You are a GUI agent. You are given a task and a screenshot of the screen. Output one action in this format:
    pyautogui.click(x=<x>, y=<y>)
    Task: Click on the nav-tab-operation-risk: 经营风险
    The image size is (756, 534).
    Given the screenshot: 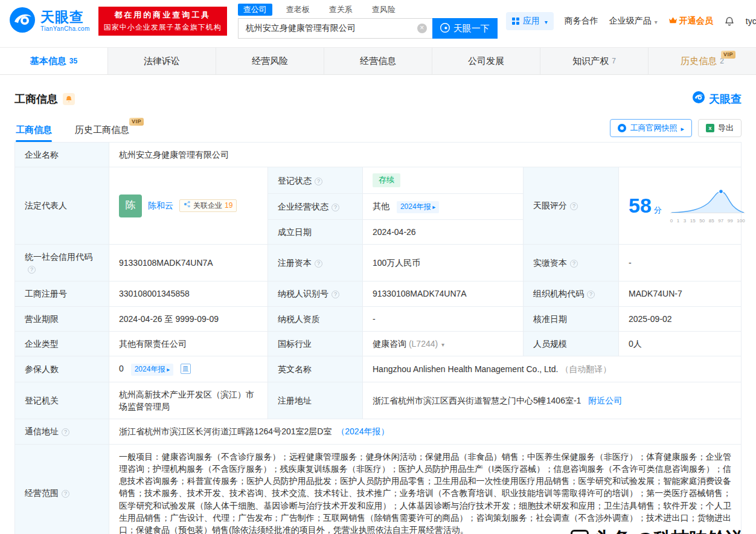 What is the action you would take?
    pyautogui.click(x=271, y=61)
    